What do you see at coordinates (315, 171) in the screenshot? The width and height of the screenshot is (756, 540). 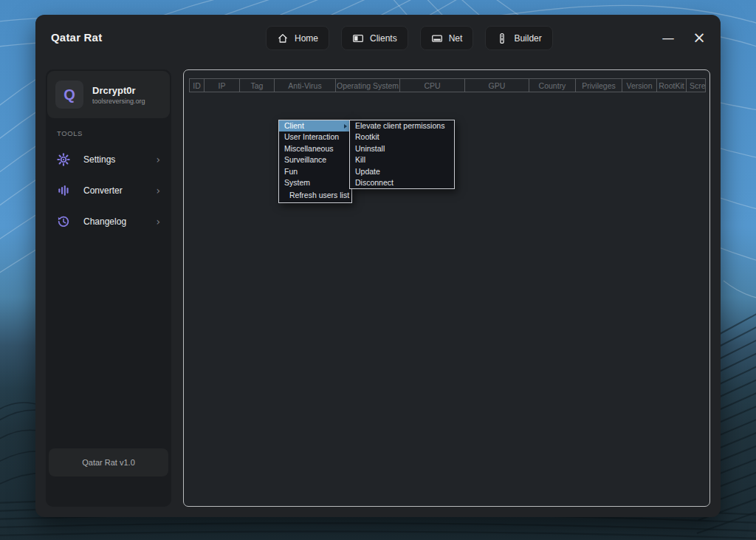 I see `context-menu-item-fun: Fun` at bounding box center [315, 171].